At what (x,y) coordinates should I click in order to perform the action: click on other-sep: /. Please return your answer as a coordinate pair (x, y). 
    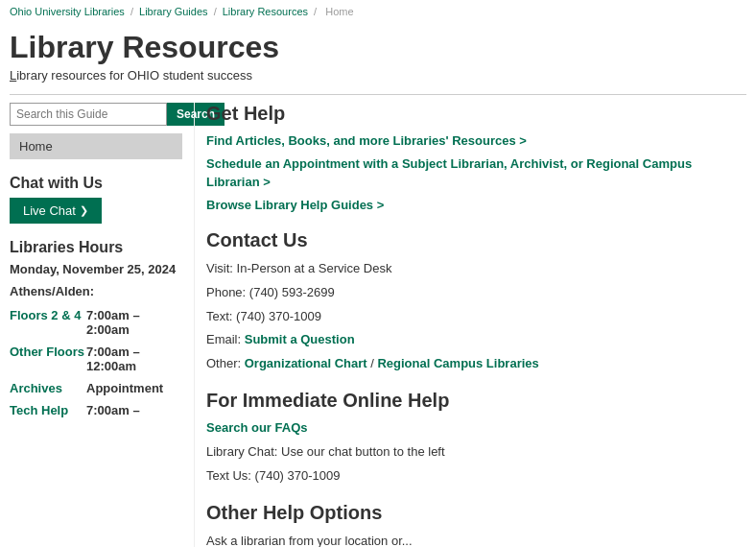
    Looking at the image, I should click on (372, 363).